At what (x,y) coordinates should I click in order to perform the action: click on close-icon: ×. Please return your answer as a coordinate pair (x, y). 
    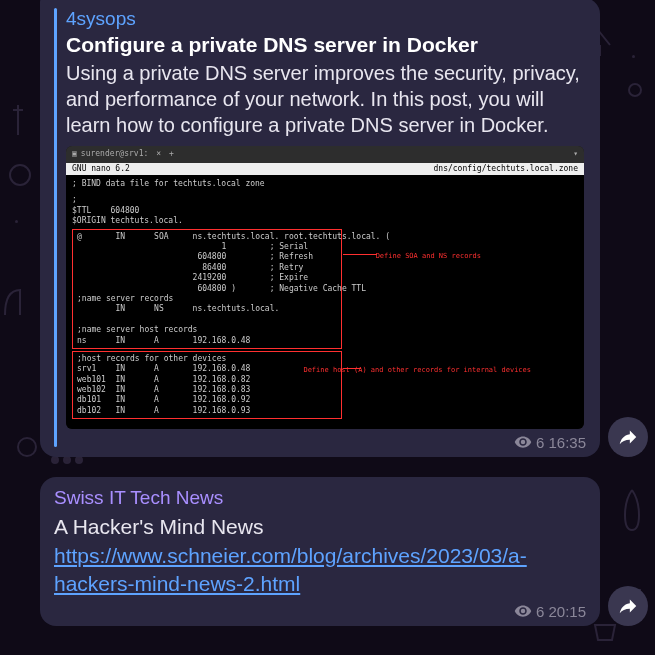
    Looking at the image, I should click on (158, 154).